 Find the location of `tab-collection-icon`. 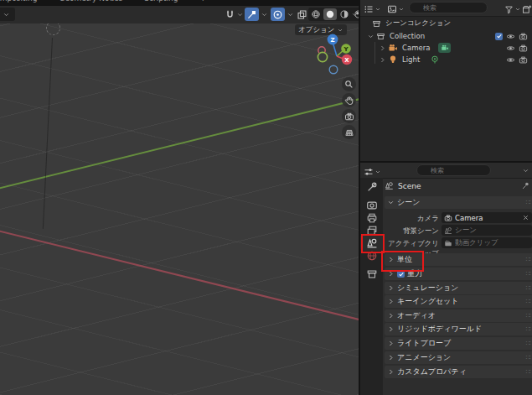

tab-collection-icon is located at coordinates (372, 274).